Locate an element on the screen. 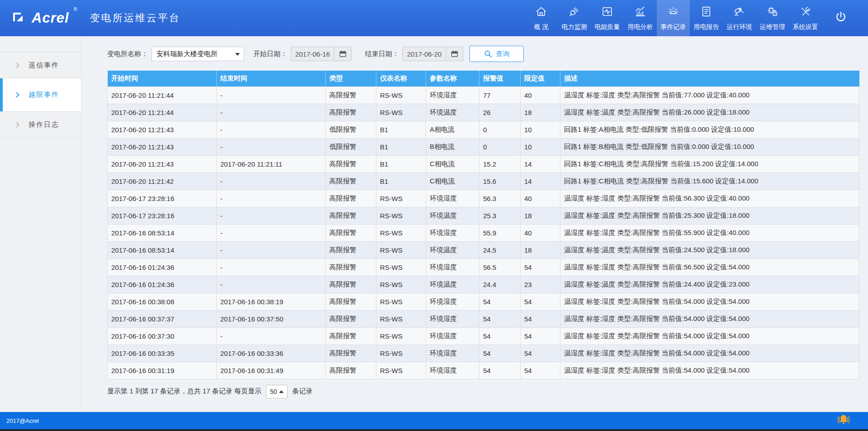  power-button is located at coordinates (841, 18).